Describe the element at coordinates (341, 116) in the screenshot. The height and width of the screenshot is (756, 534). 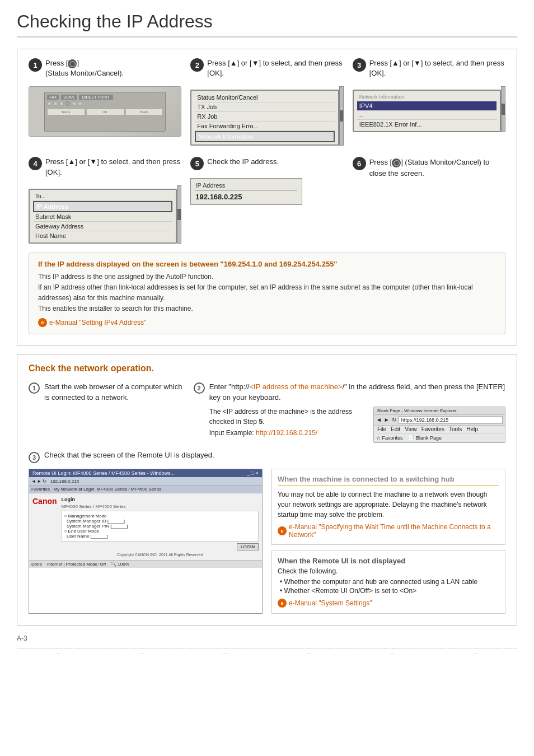
I see `step-2-scroll-thumb` at that location.